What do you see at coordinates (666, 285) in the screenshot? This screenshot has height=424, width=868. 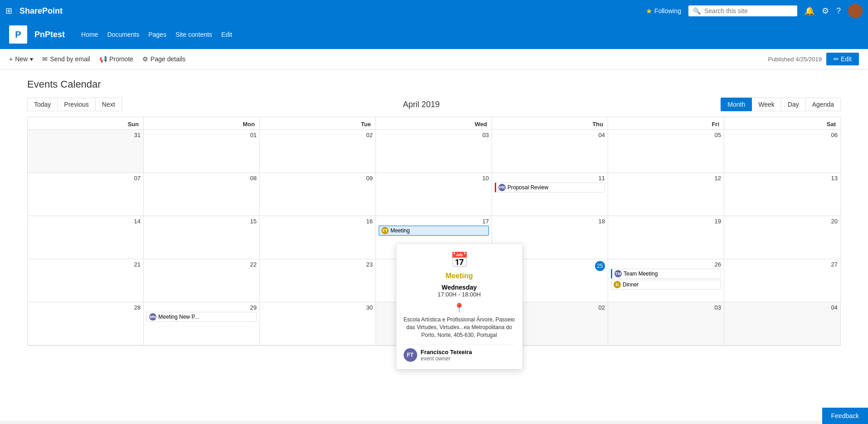 I see `event-dinner: D Dinner` at bounding box center [666, 285].